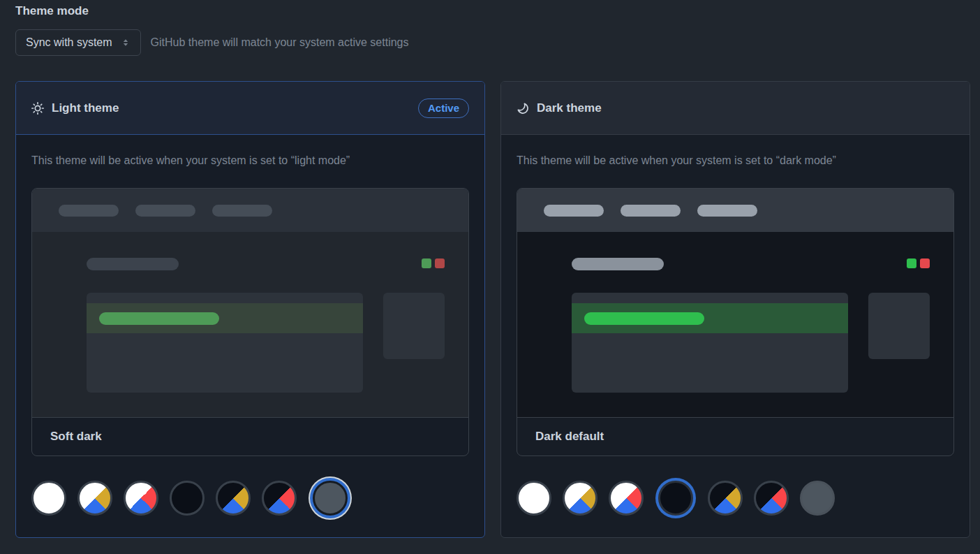 Image resolution: width=980 pixels, height=554 pixels. I want to click on theme-mode-heading: Theme mode, so click(493, 11).